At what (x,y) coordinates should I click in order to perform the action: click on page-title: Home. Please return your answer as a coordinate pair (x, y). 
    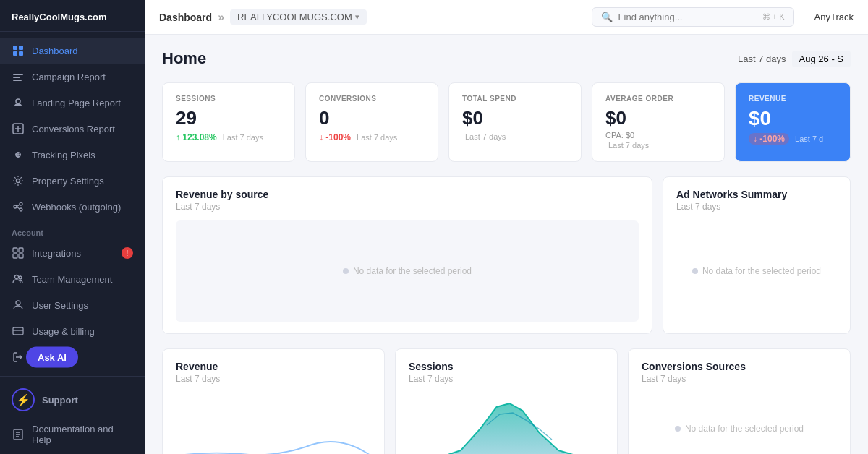
    Looking at the image, I should click on (184, 59).